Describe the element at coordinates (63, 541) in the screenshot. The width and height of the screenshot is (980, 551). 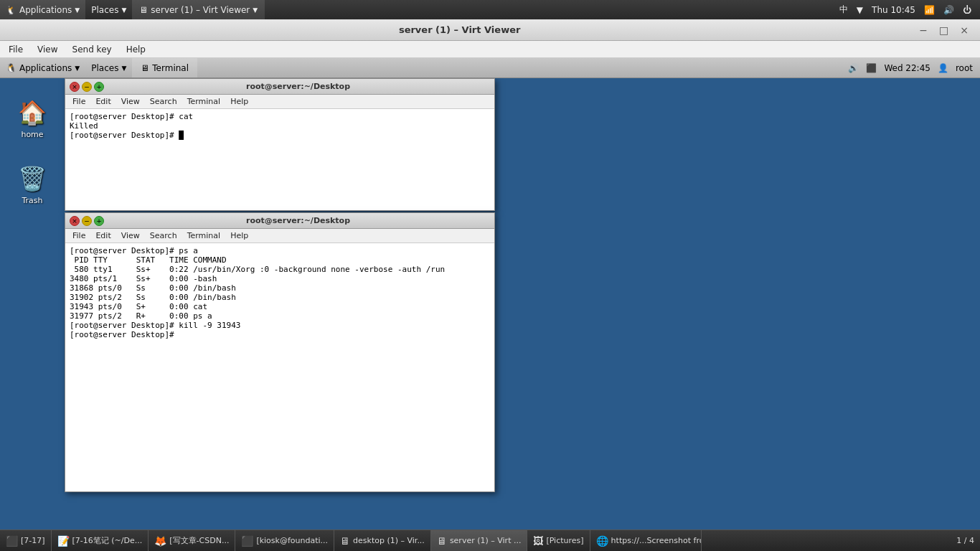
I see `host-task-2-icon: 📝` at that location.